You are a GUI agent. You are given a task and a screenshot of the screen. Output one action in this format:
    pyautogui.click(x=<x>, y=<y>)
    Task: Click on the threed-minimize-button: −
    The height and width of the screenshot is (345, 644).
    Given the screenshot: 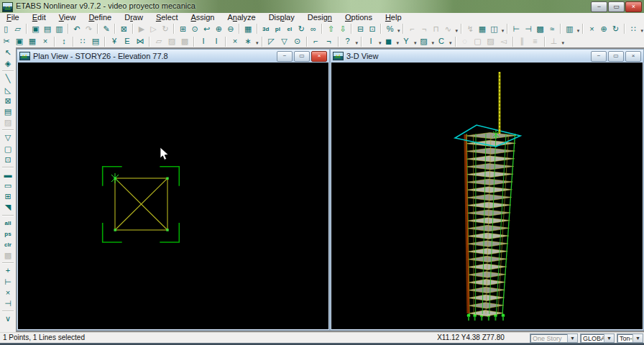 What is the action you would take?
    pyautogui.click(x=599, y=56)
    